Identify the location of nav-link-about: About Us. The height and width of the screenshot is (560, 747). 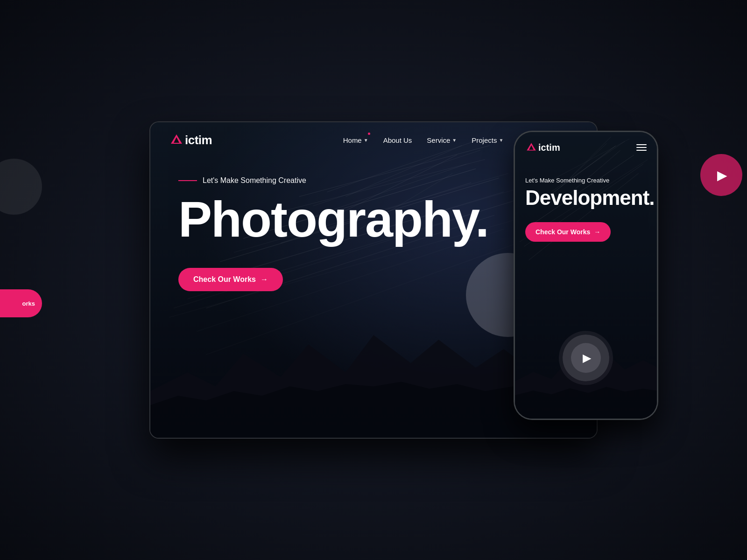
(398, 140).